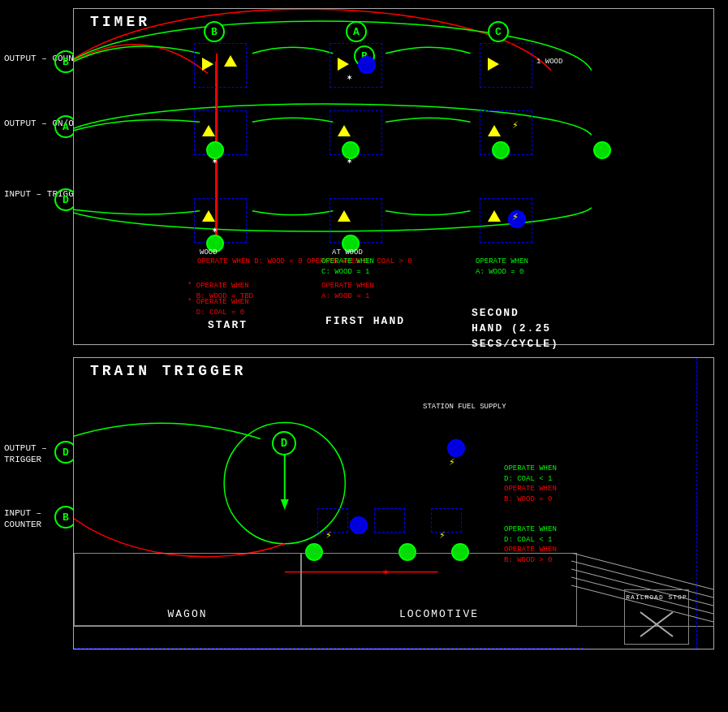 The height and width of the screenshot is (712, 728). Describe the element at coordinates (329, 535) in the screenshot. I see `bolt-train-1: ⚡` at that location.